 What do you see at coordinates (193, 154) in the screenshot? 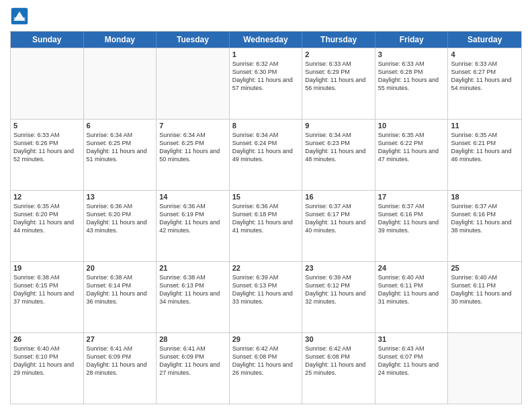
I see `cal-cell-day-7: 7Sunrise: 6:34 AM Sunset: 6:25 PM Daylig…` at bounding box center [193, 154].